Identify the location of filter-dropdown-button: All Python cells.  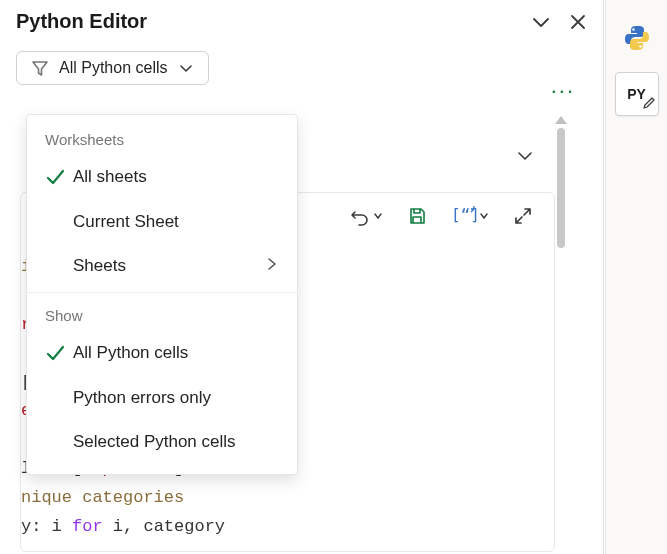
(112, 68).